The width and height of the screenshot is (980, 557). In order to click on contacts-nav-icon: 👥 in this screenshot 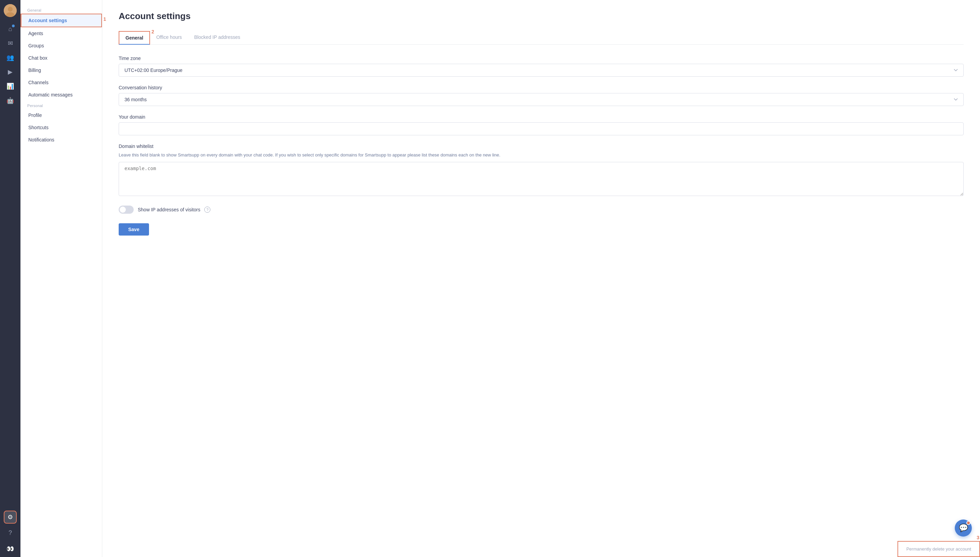, I will do `click(10, 58)`.